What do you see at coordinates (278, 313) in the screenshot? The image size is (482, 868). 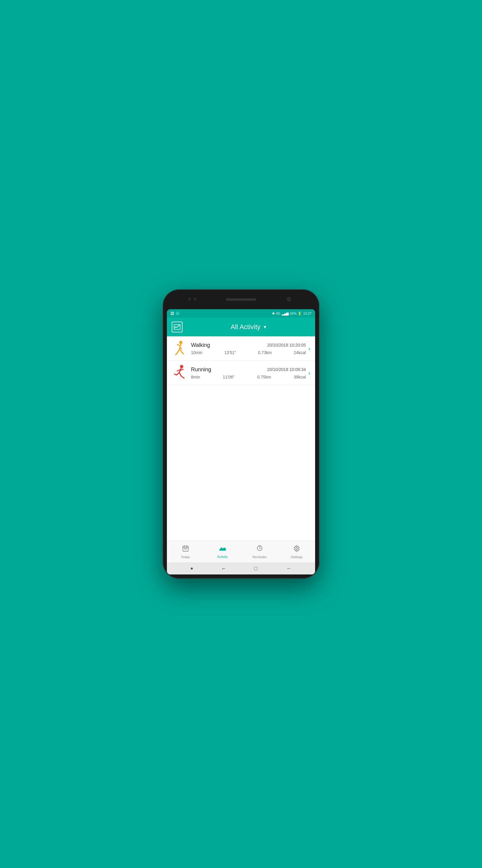 I see `network-type: 4G` at bounding box center [278, 313].